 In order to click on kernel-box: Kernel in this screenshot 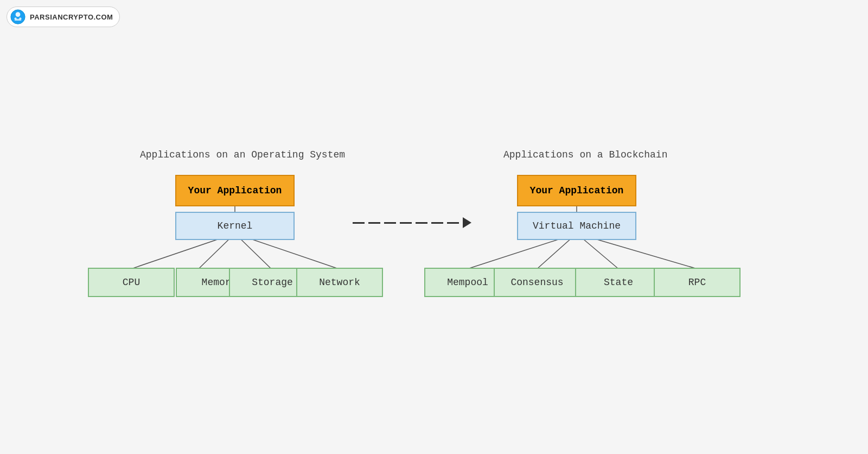, I will do `click(235, 226)`.